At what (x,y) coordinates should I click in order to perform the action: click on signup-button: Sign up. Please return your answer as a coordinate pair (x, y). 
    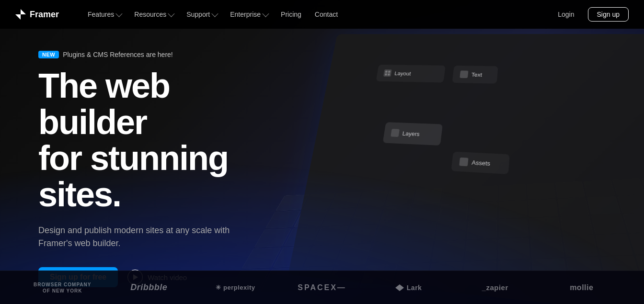
    Looking at the image, I should click on (609, 14).